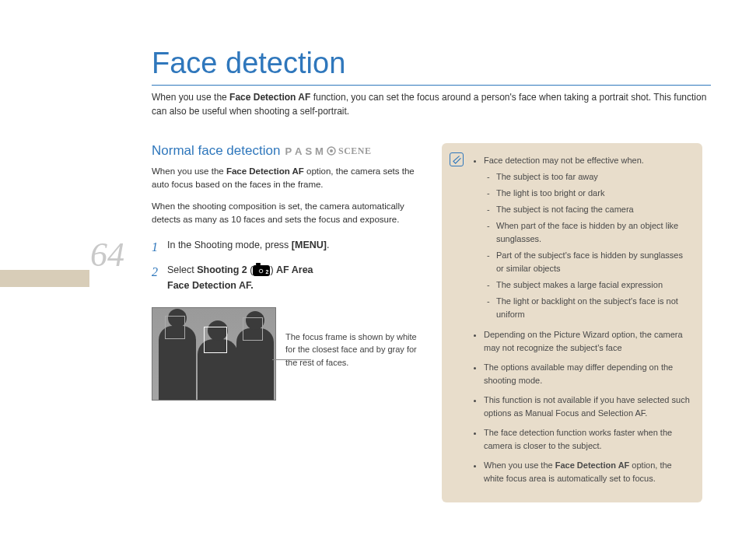  I want to click on callout-line, so click(292, 359).